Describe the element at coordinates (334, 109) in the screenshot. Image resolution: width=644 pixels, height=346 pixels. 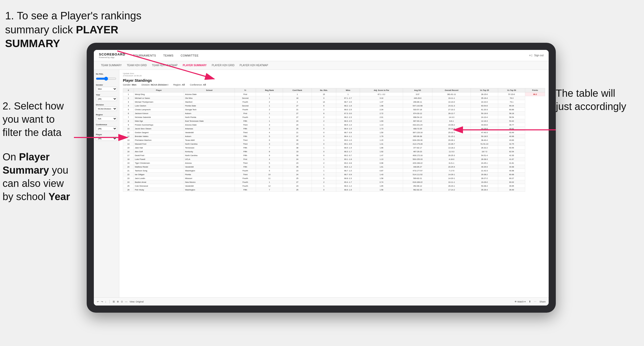
I see `table-row: 5Christo LamprechtGeorgia TechFourth2212…` at that location.